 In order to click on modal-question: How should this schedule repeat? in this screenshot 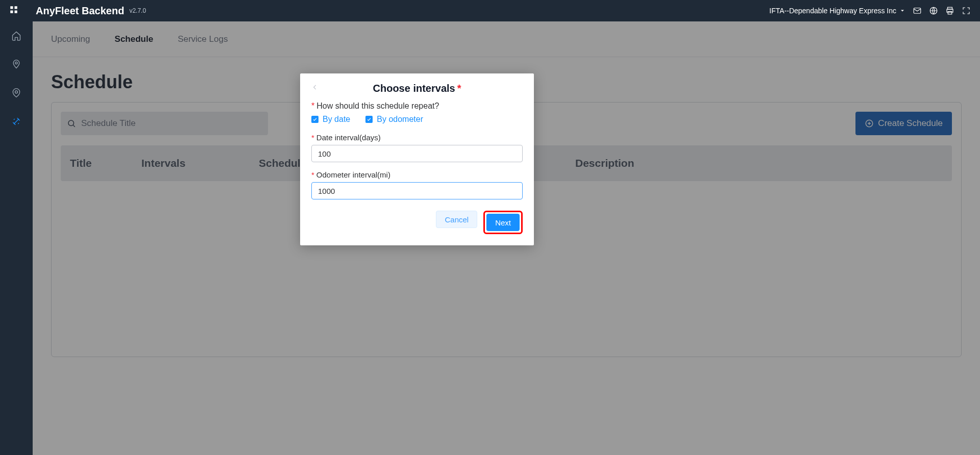, I will do `click(378, 106)`.